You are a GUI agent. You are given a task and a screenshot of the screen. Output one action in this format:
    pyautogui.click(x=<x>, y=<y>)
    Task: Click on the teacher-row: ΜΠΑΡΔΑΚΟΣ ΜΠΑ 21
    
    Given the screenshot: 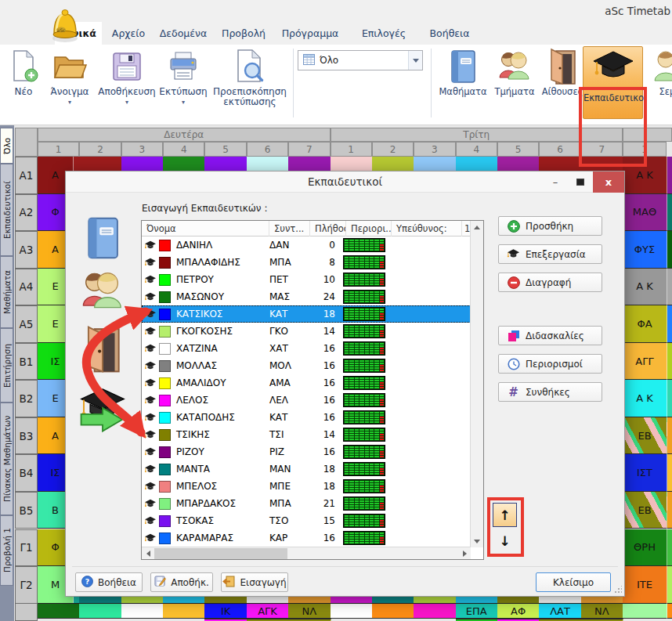 What is the action you would take?
    pyautogui.click(x=306, y=504)
    